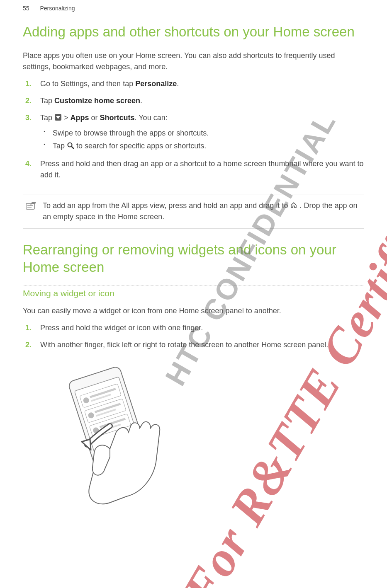  Describe the element at coordinates (67, 118) in the screenshot. I see `step-text-mid: >` at that location.